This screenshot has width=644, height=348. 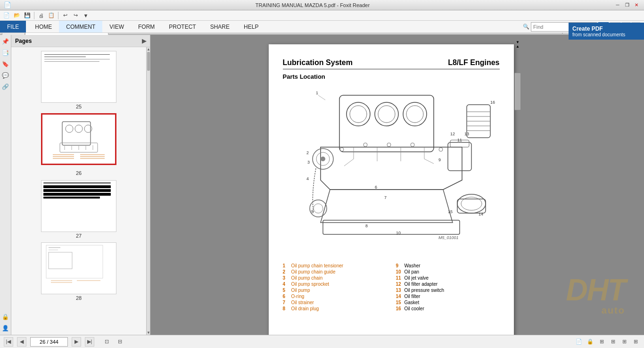 What do you see at coordinates (518, 42) in the screenshot?
I see `vscroll-down-btn: ▼` at bounding box center [518, 42].